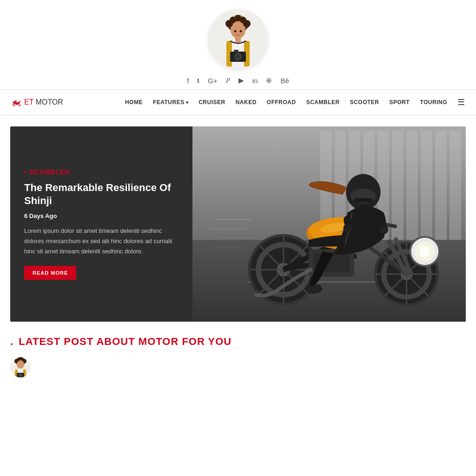  What do you see at coordinates (20, 367) in the screenshot?
I see `author-avatar` at bounding box center [20, 367].